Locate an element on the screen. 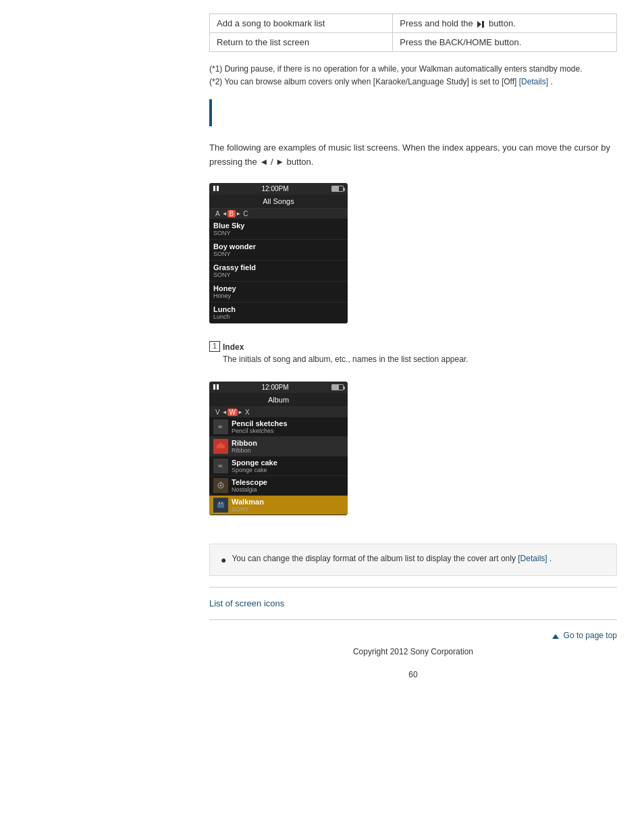 Image resolution: width=644 pixels, height=834 pixels. screen1-song-2: Boy wonder SONY is located at coordinates (278, 250).